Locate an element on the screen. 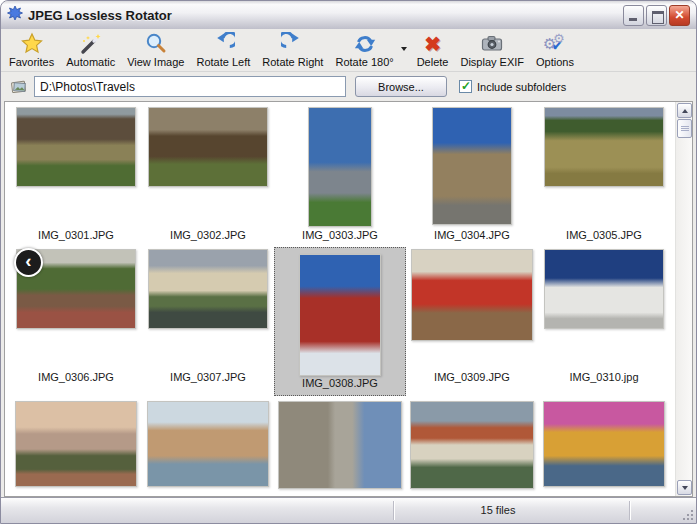  thumbnail-img-0303-jpg: IMG_0303.JPG is located at coordinates (340, 175).